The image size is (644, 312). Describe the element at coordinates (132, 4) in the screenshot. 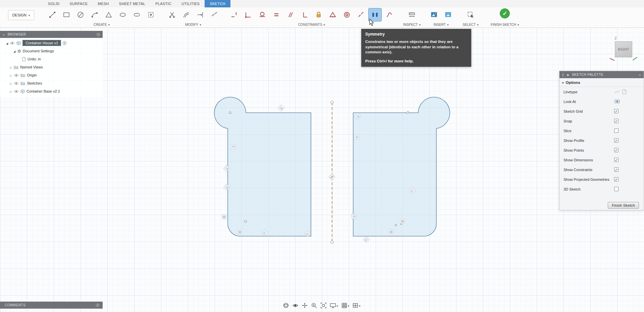

I see `tab-sheet-metal: SHEET METAL` at that location.